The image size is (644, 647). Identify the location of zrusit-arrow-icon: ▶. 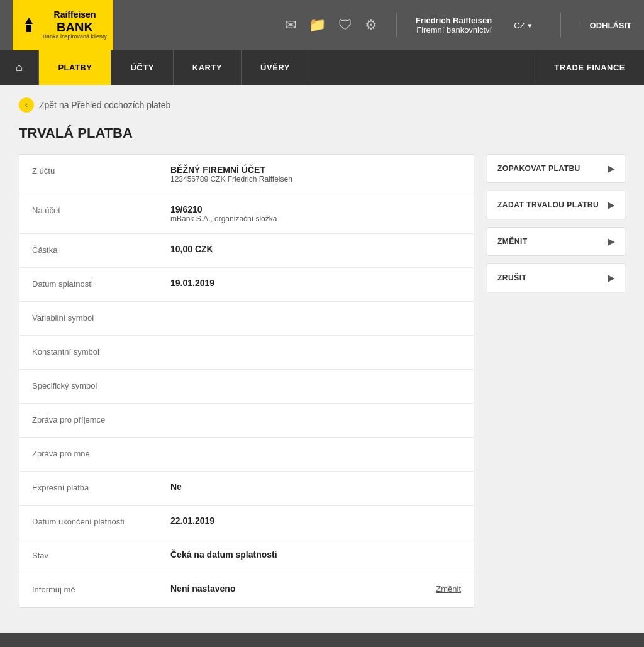
(611, 278).